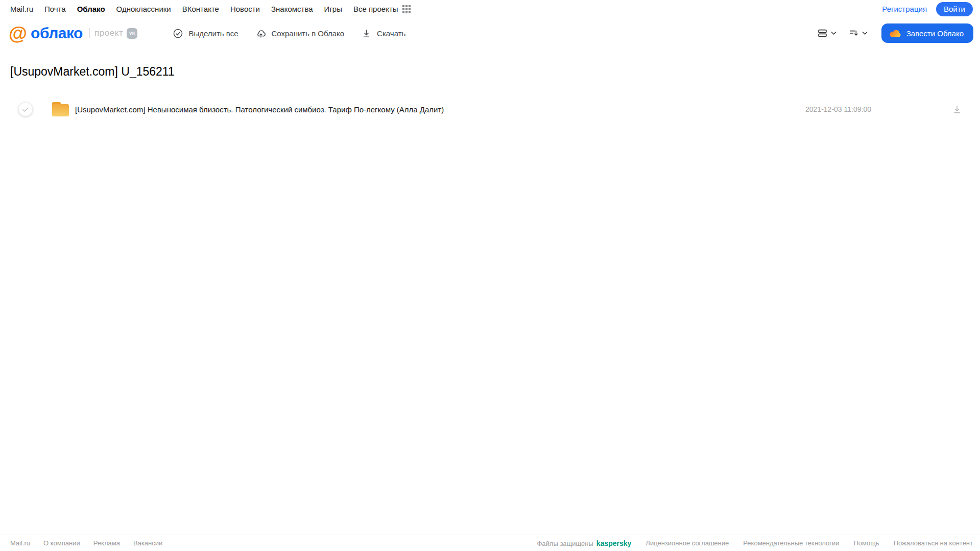 This screenshot has width=980, height=551. What do you see at coordinates (73, 34) in the screenshot?
I see `cloud-logo: @ облако проект VK` at bounding box center [73, 34].